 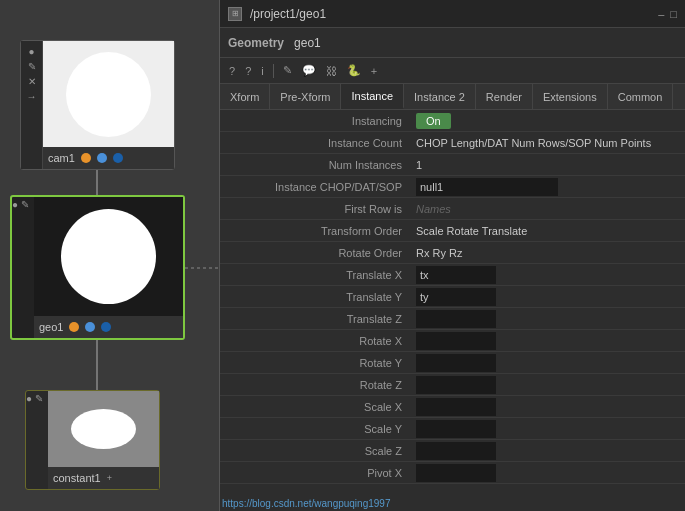 I want to click on prop-rotate-x-value, so click(x=548, y=341).